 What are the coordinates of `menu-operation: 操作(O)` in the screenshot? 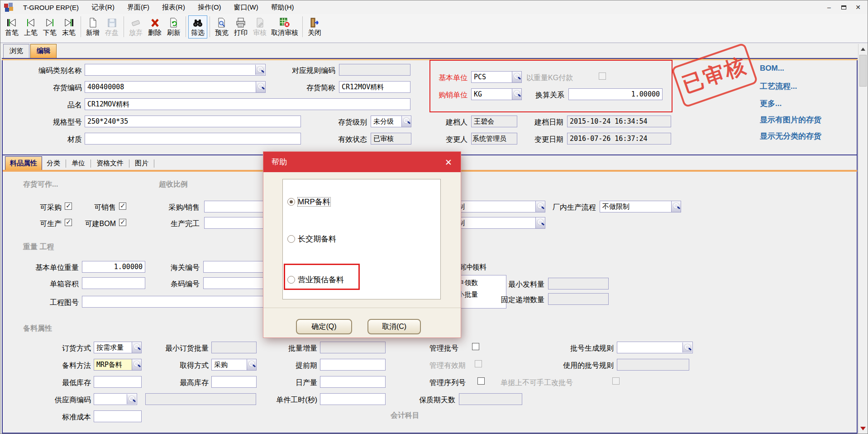 It's located at (210, 7).